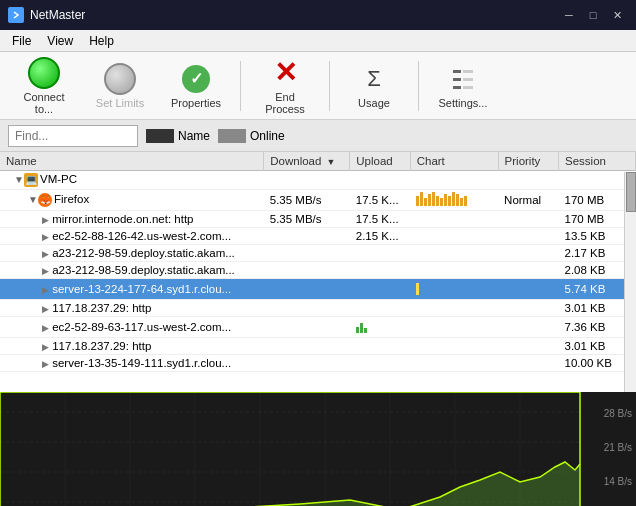 Image resolution: width=636 pixels, height=506 pixels. Describe the element at coordinates (196, 86) in the screenshot. I see `properties-button: ✓ Properties` at that location.